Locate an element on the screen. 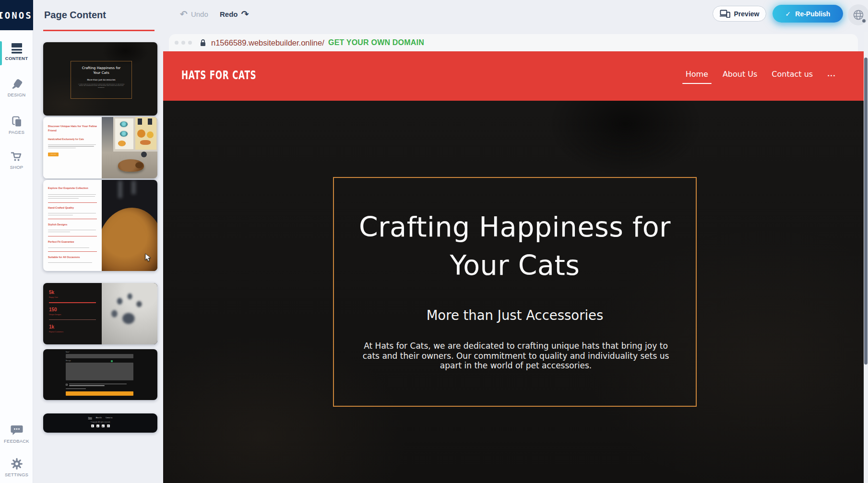 The width and height of the screenshot is (868, 483). sidebar-item-label: CONTENT is located at coordinates (16, 59).